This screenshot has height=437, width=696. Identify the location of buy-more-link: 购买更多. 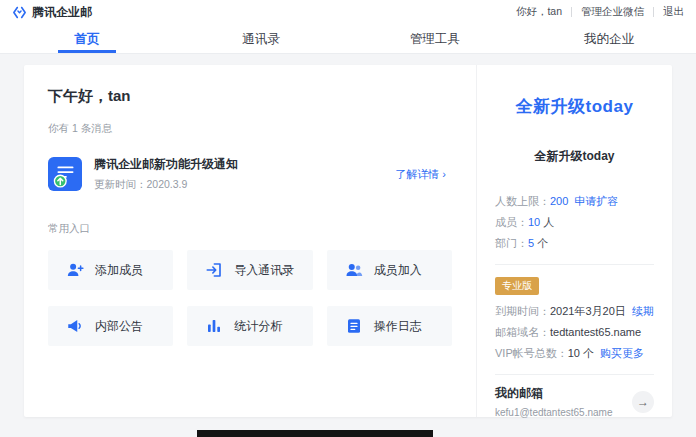
(622, 353).